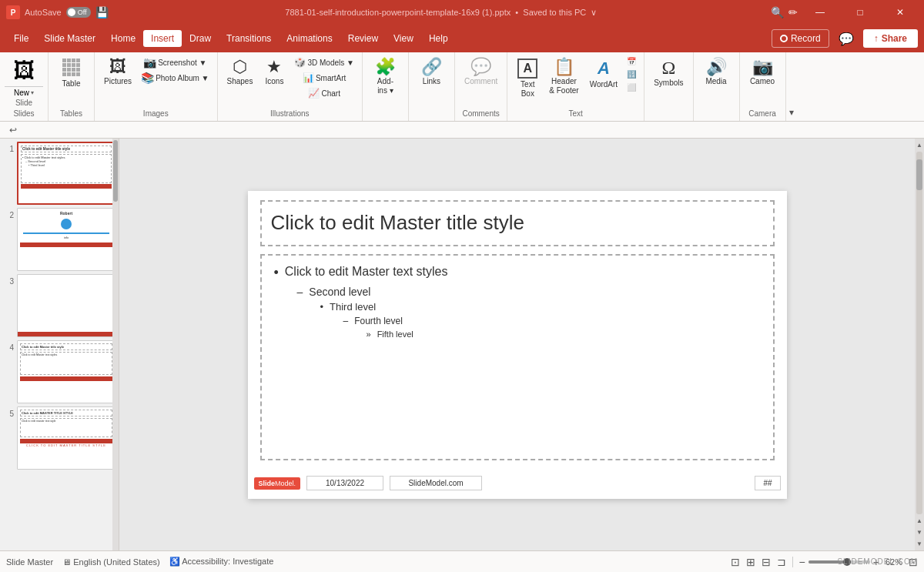 This screenshot has height=572, width=924. What do you see at coordinates (249, 38) in the screenshot?
I see `menu-transitions: Transitions` at bounding box center [249, 38].